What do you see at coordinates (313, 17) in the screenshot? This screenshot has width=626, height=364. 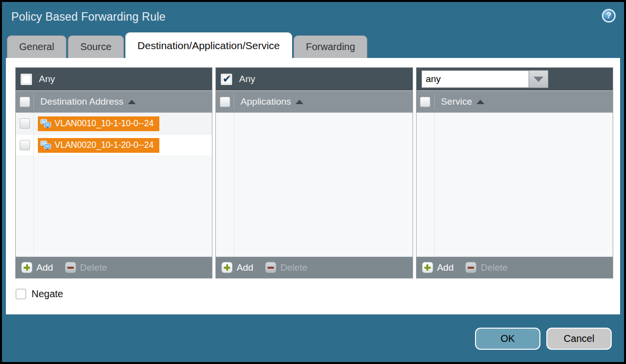 I see `title-bar: Policy Based Forwarding Rule ?` at bounding box center [313, 17].